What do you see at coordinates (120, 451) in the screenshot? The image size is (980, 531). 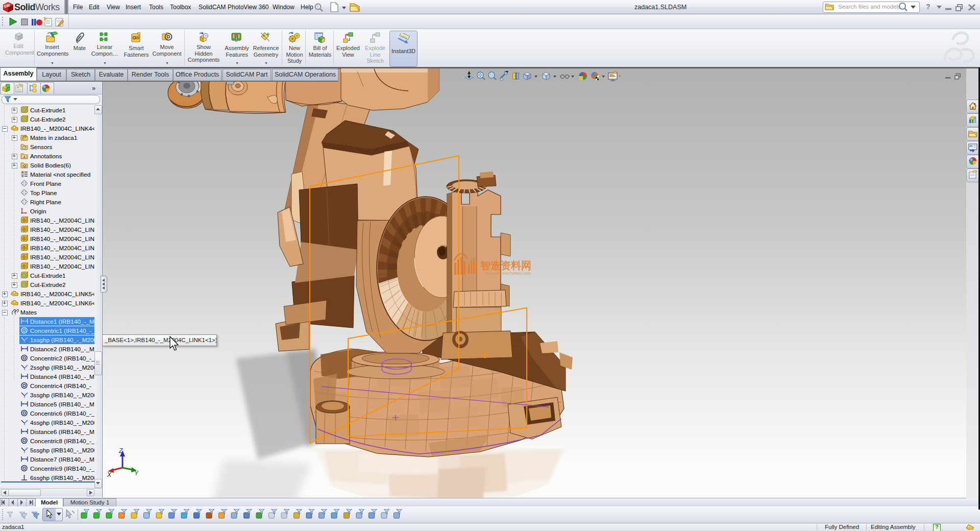 I see `svg-text: Z` at bounding box center [120, 451].